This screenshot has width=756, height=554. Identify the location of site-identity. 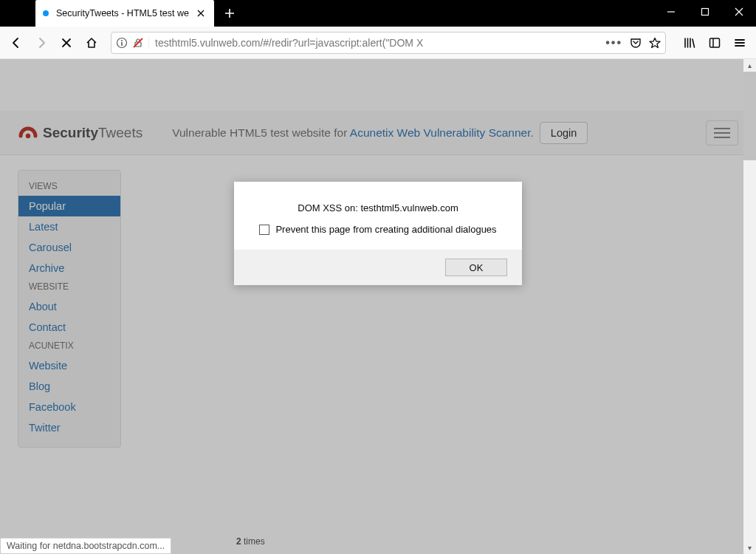
(133, 43).